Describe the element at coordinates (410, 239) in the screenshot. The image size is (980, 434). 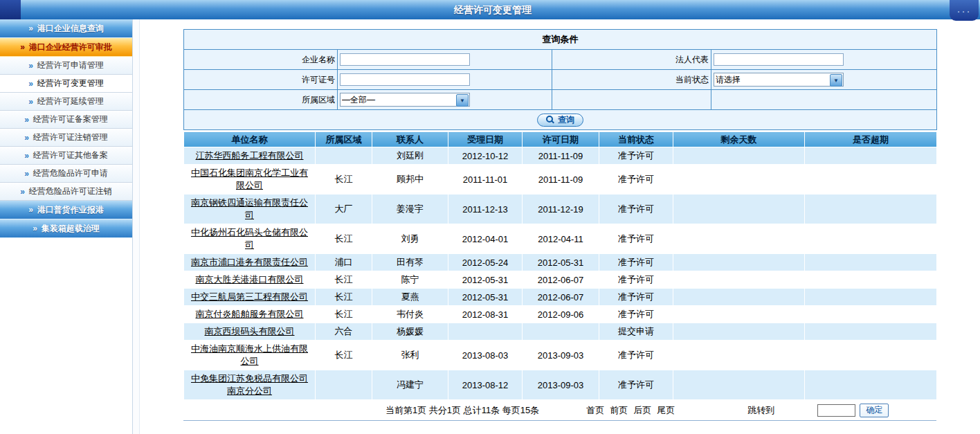
I see `table-cell-contact: 刘勇` at that location.